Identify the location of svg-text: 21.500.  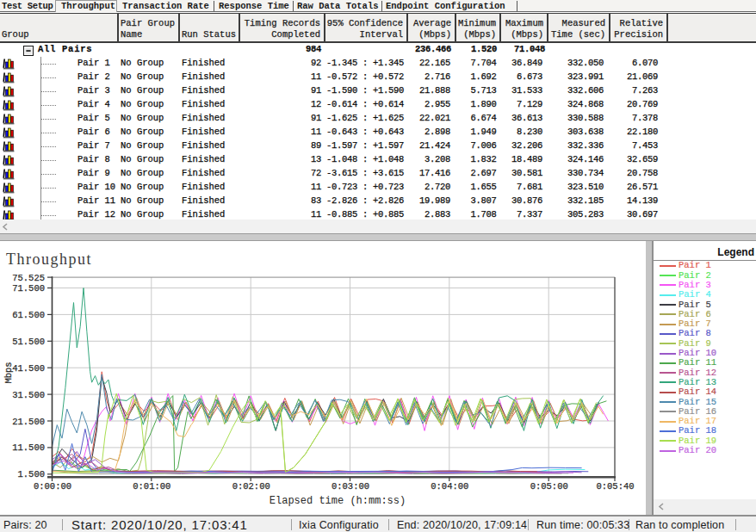
(28, 422).